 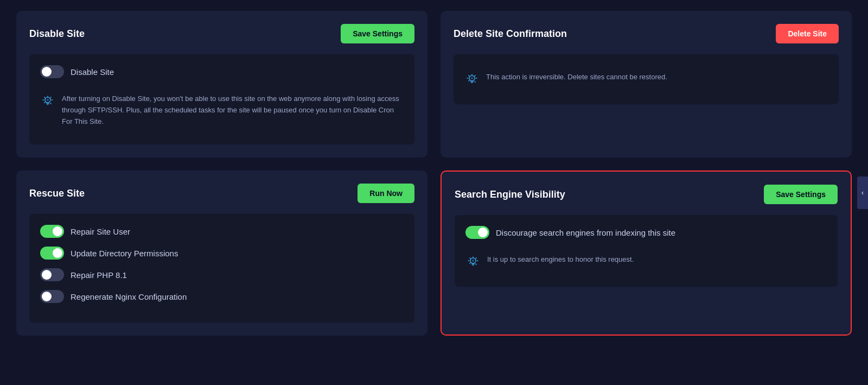 I want to click on discourage-search-label: Discourage search engines from indexing …, so click(x=586, y=232).